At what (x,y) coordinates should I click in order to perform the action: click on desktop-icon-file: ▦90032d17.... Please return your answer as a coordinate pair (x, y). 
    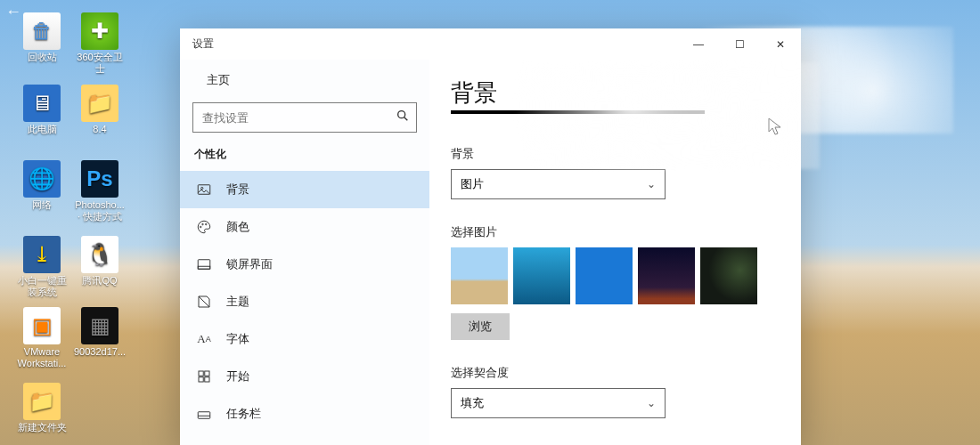
    Looking at the image, I should click on (100, 333).